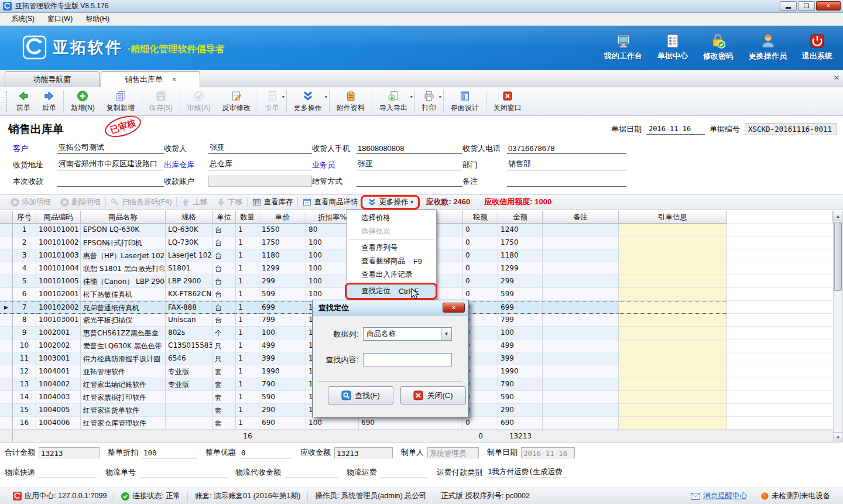 The width and height of the screenshot is (843, 504). What do you see at coordinates (768, 47) in the screenshot?
I see `banner-action-3: 更换操作员` at bounding box center [768, 47].